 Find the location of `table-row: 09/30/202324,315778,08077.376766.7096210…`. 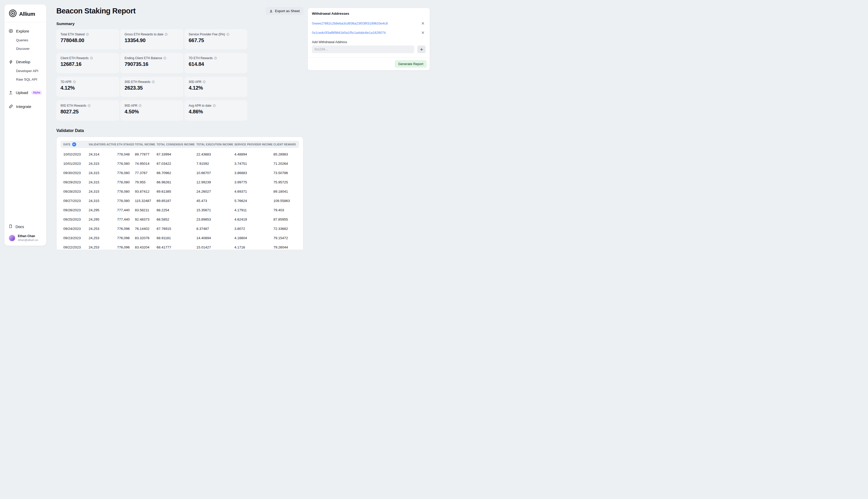

table-row: 09/30/202324,315778,08077.376766.7096210… is located at coordinates (180, 173).